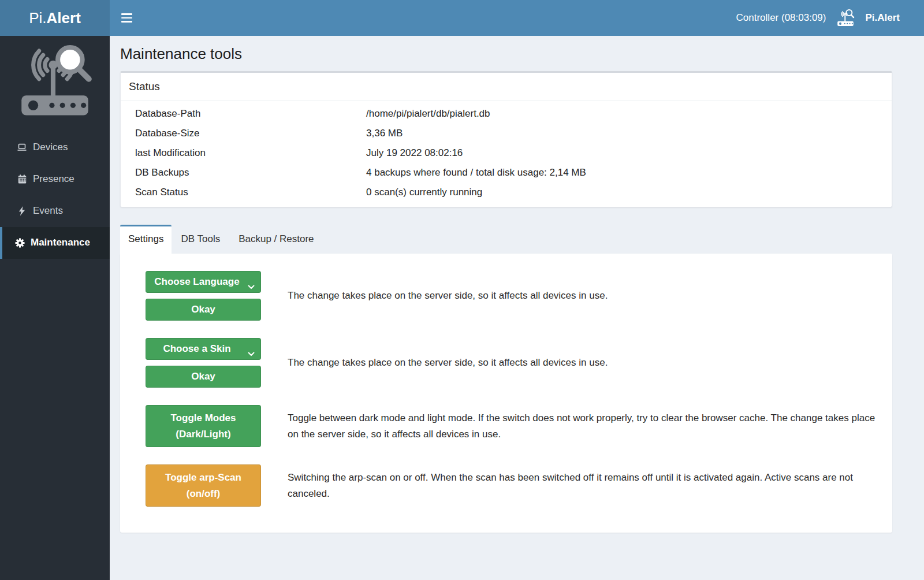 The width and height of the screenshot is (924, 580). What do you see at coordinates (127, 18) in the screenshot?
I see `hamburger-icon` at bounding box center [127, 18].